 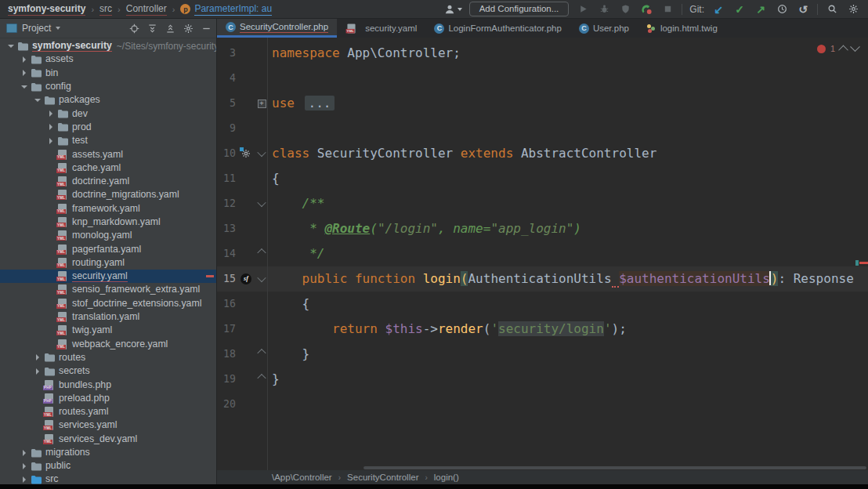 What do you see at coordinates (542, 53) in the screenshot?
I see `code-line-3: 3namespace App\Controller;` at bounding box center [542, 53].